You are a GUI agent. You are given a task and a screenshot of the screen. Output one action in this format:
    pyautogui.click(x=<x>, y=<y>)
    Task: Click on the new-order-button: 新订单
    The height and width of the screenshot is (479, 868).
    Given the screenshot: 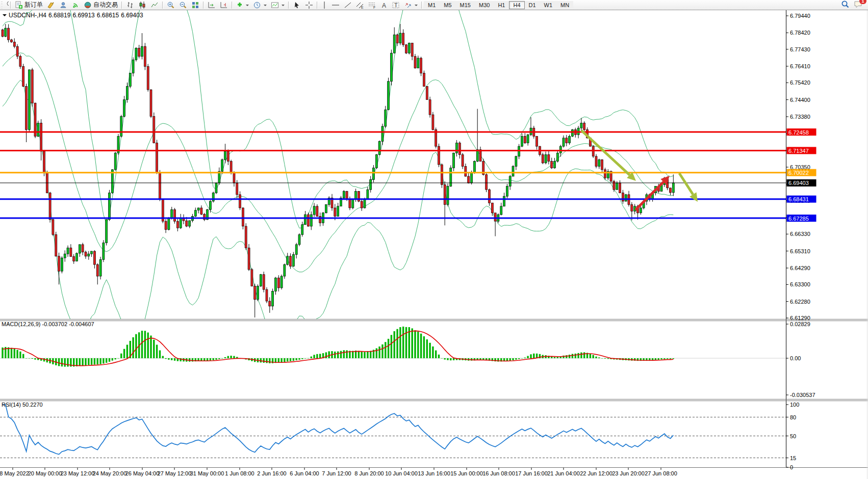 What is the action you would take?
    pyautogui.click(x=29, y=5)
    